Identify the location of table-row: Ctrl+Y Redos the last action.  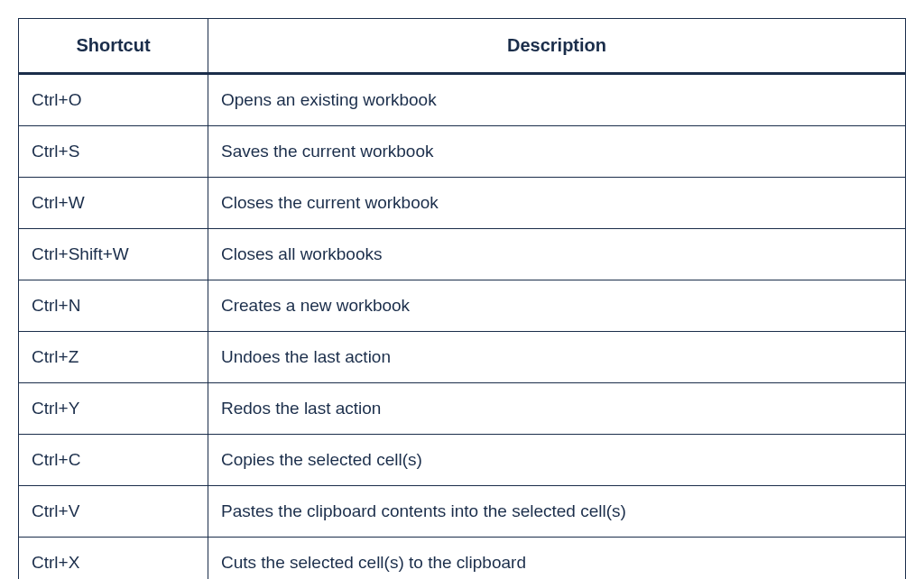
(462, 409).